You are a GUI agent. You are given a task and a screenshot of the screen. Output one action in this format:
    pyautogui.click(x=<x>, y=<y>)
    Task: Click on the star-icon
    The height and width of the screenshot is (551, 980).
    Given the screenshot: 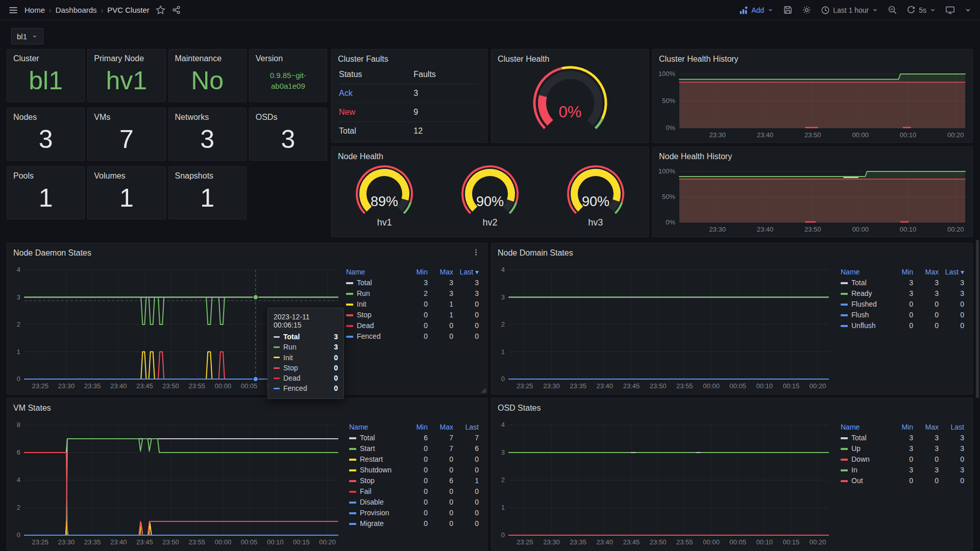 What is the action you would take?
    pyautogui.click(x=160, y=10)
    